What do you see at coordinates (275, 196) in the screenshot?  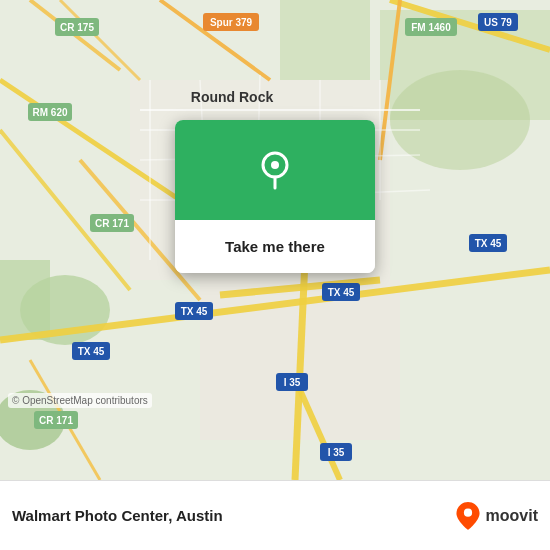 I see `popup-card: Take me there` at bounding box center [275, 196].